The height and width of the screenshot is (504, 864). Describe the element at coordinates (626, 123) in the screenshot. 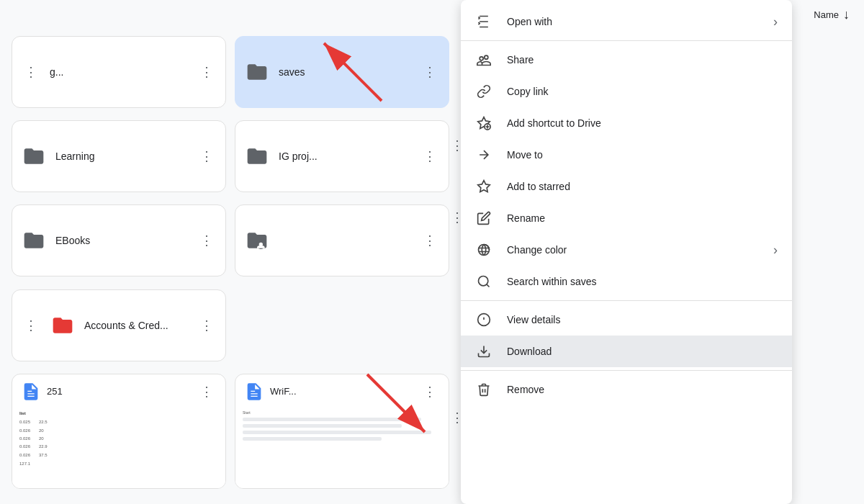

I see `menu-item-add-shortcut: Add shortcut to Drive` at that location.